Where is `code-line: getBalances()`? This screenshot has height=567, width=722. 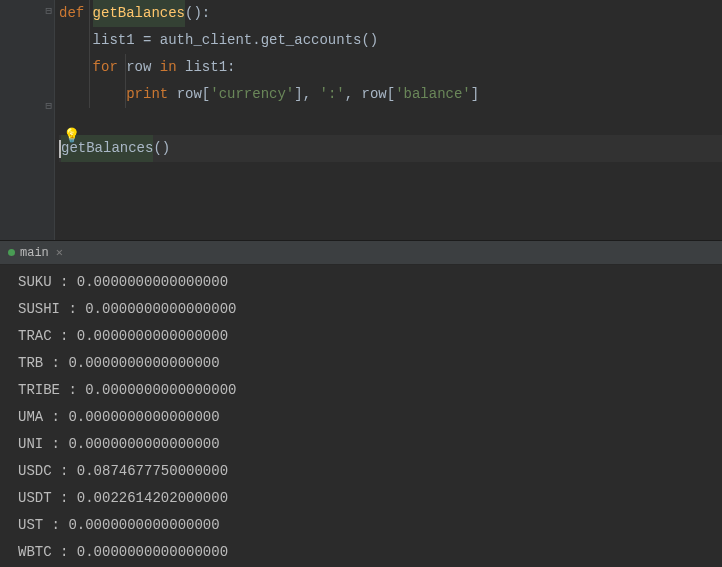
code-line: getBalances() is located at coordinates (390, 148).